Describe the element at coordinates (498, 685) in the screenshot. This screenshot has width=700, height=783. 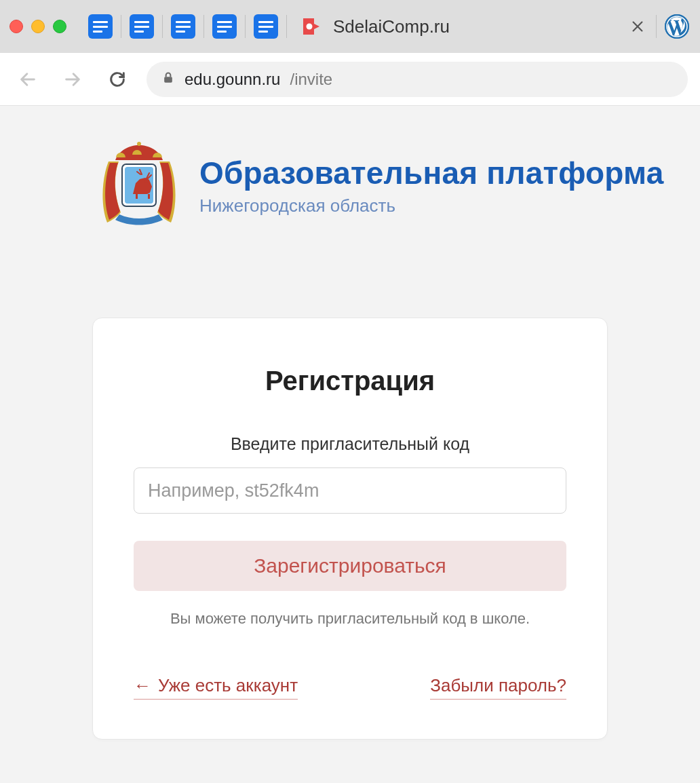
I see `forgot-password-link-label: Забыли пароль?` at that location.